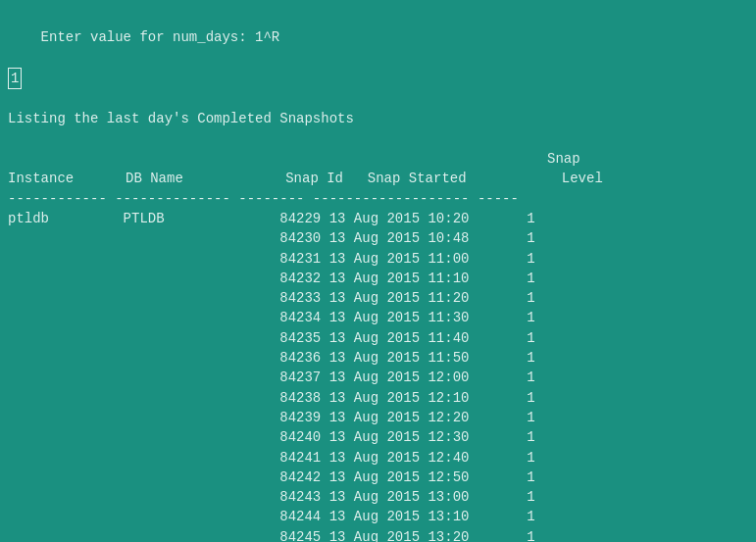 Image resolution: width=756 pixels, height=542 pixels. What do you see at coordinates (161, 37) in the screenshot?
I see `prompt-text: Enter value for num_days: 1^R` at bounding box center [161, 37].